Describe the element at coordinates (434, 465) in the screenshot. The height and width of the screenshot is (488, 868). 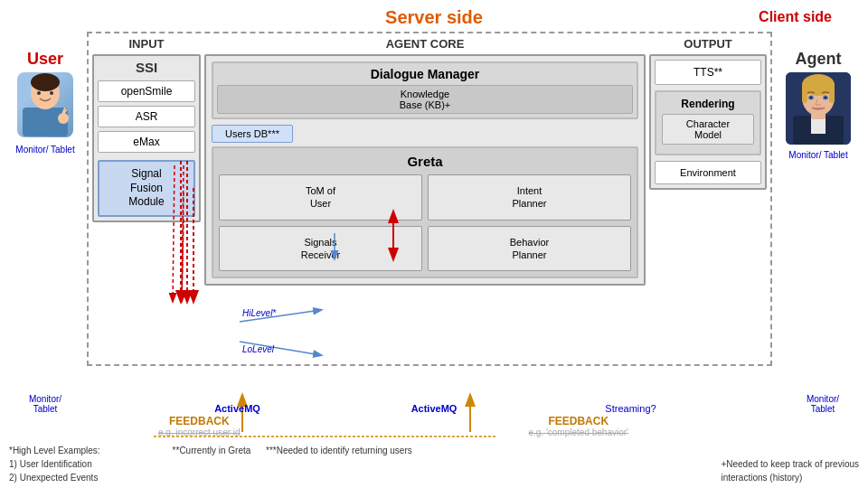
I see `footnotes: *High Level Examples: 1) User Identifica…` at that location.